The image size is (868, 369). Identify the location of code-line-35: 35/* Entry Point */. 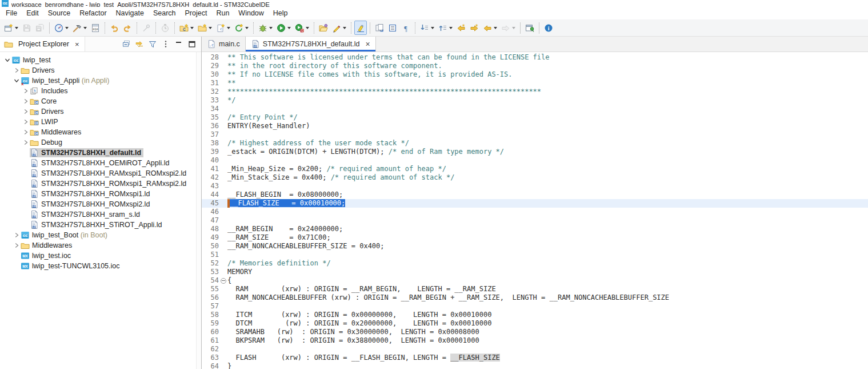
(535, 118).